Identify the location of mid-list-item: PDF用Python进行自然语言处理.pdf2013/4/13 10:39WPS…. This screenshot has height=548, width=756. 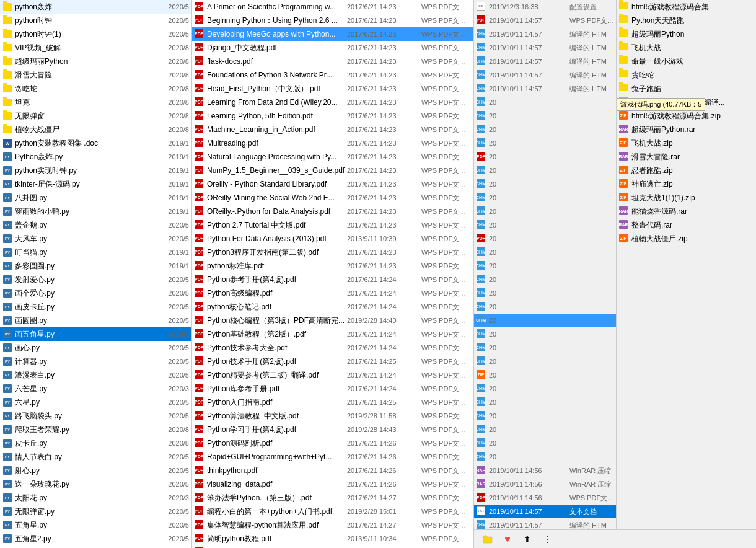
(333, 547).